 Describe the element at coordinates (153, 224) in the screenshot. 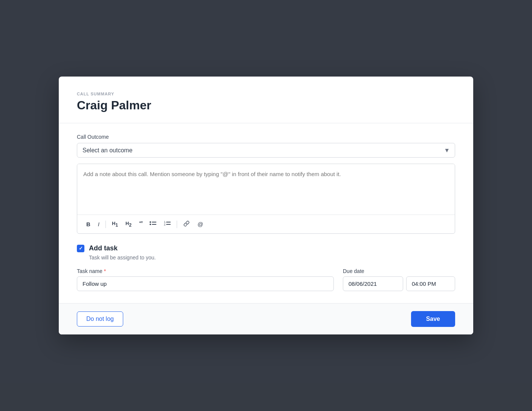

I see `bullet-list-button` at that location.